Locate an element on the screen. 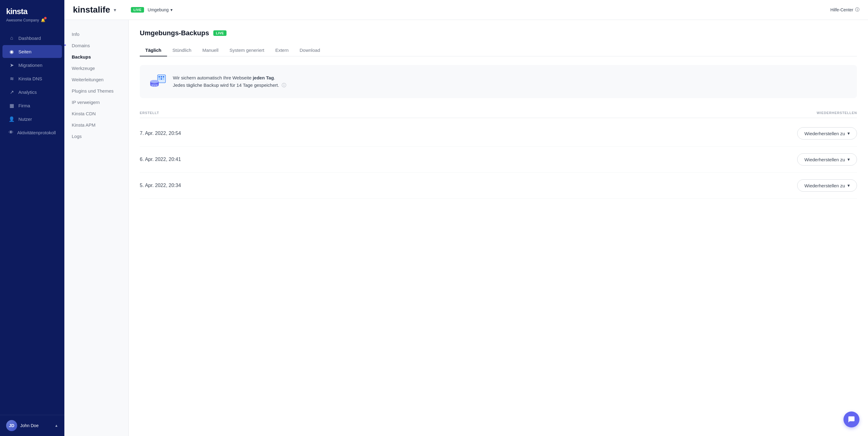 This screenshot has width=868, height=436. home-icon: ⌂ is located at coordinates (11, 38).